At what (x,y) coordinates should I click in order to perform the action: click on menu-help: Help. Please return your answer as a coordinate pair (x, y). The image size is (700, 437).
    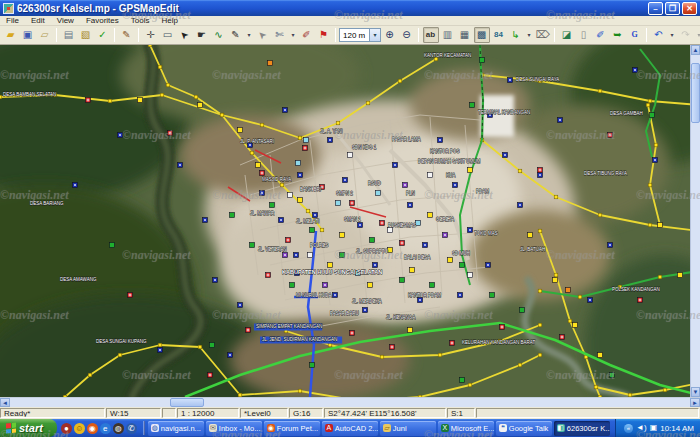
    Looking at the image, I should click on (169, 20).